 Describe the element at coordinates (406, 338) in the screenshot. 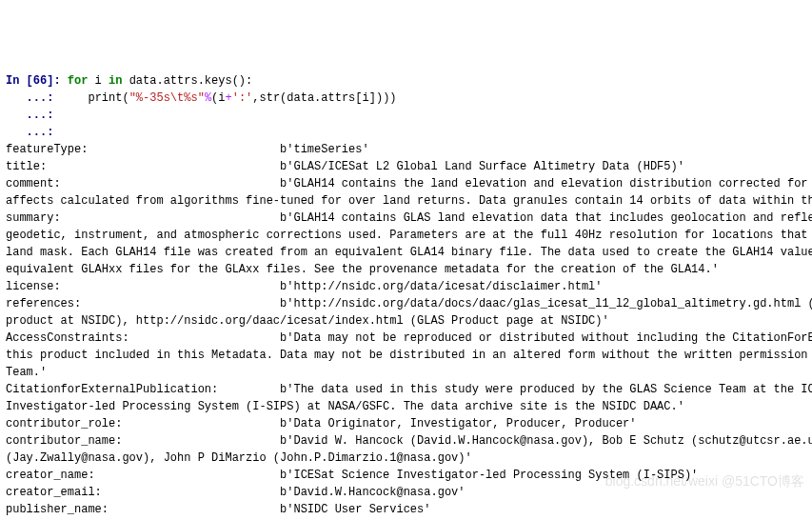

I see `output-line: AccessConstraints: b'Data may not be rep…` at that location.